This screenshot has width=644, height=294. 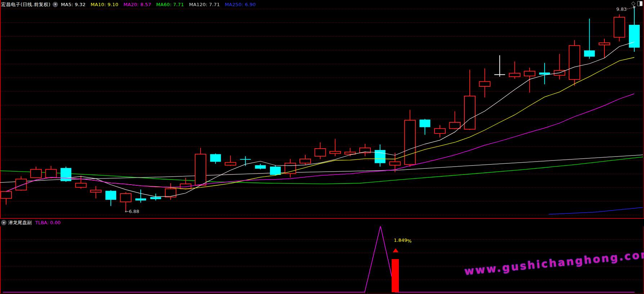 What do you see at coordinates (596, 211) in the screenshot?
I see `ma-line-ma250` at bounding box center [596, 211].